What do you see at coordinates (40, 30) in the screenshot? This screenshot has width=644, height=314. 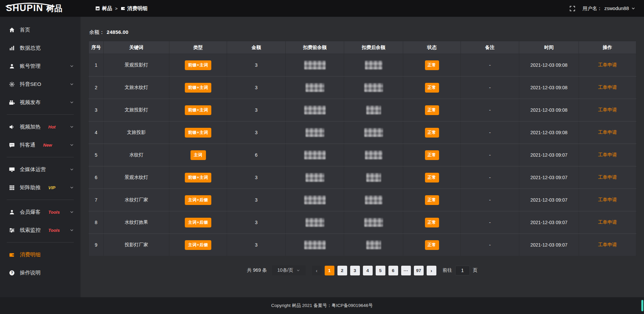 I see `sidebar-item-home: 首页` at bounding box center [40, 30].